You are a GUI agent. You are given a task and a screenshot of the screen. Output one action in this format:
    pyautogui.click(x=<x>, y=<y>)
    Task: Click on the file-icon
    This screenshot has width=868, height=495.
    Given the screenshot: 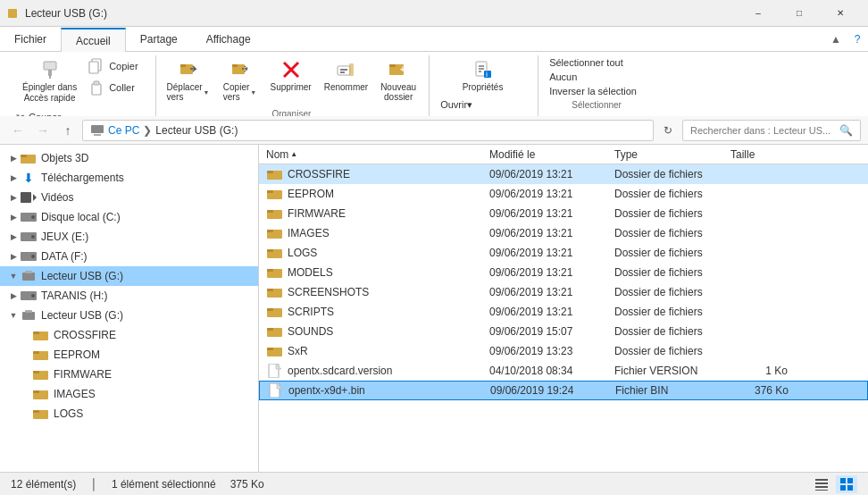 What is the action you would take?
    pyautogui.click(x=276, y=390)
    